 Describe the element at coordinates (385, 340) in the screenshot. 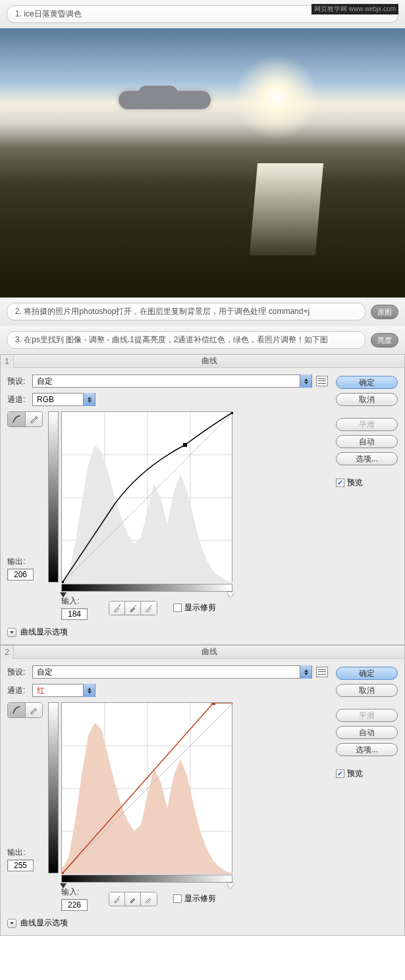

I see `brightness-button: 亮度` at that location.